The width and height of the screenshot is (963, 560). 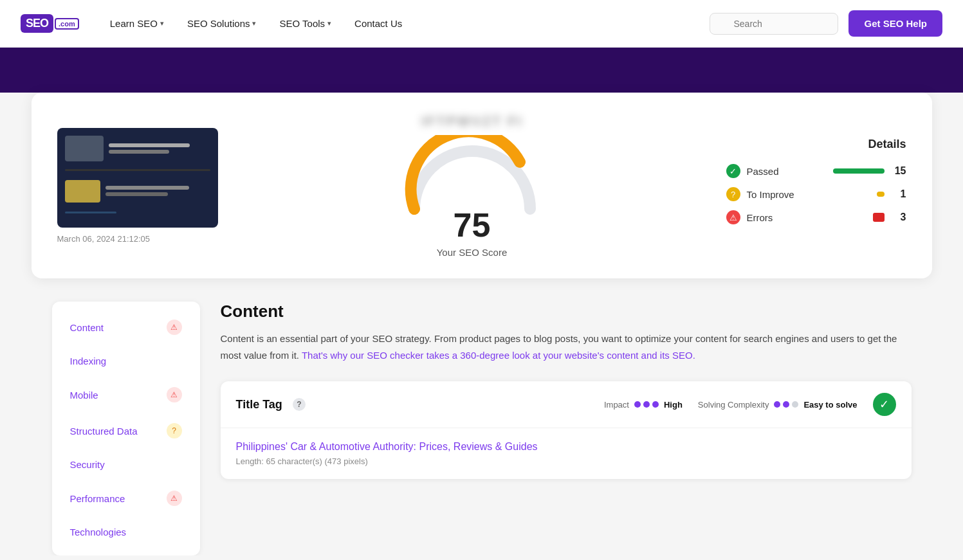 What do you see at coordinates (566, 347) in the screenshot?
I see `section-description: Content is an essential part of your SEO…` at bounding box center [566, 347].